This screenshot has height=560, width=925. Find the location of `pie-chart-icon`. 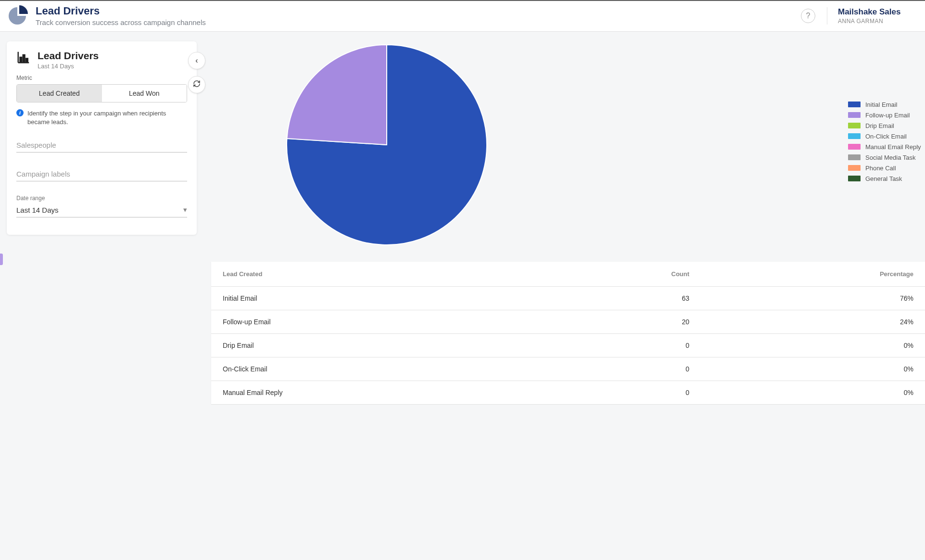

pie-chart-icon is located at coordinates (18, 16).